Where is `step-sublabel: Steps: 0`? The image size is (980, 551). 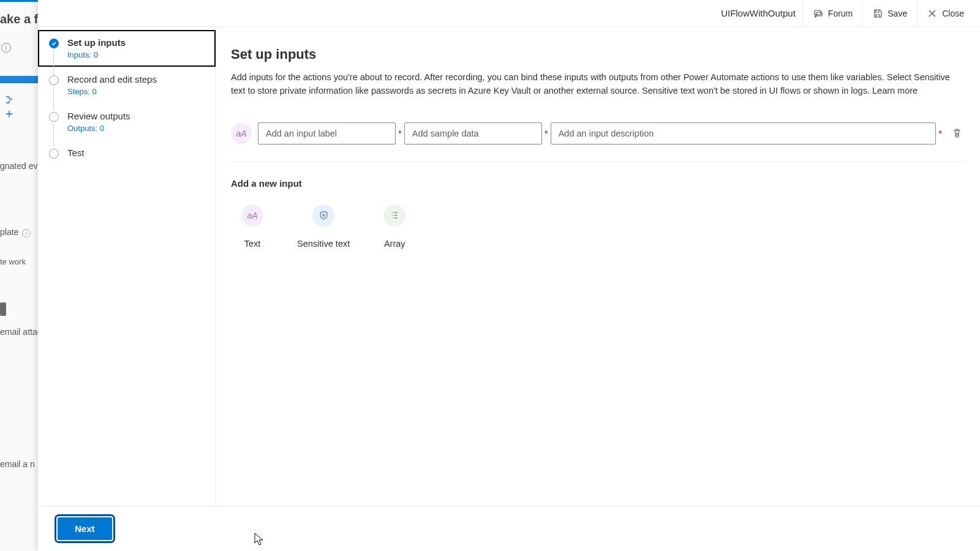
step-sublabel: Steps: 0 is located at coordinates (112, 92).